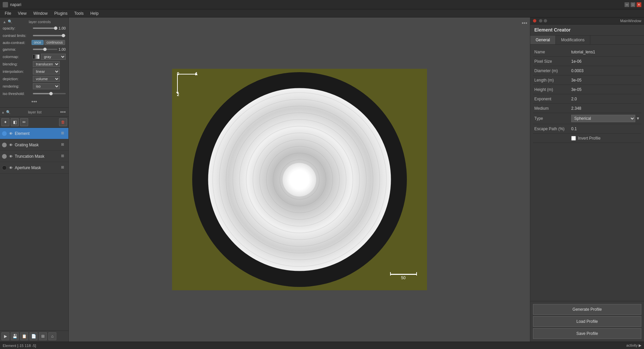  Describe the element at coordinates (587, 129) in the screenshot. I see `field-escape-path: Escape Path (%) 0.1` at that location.